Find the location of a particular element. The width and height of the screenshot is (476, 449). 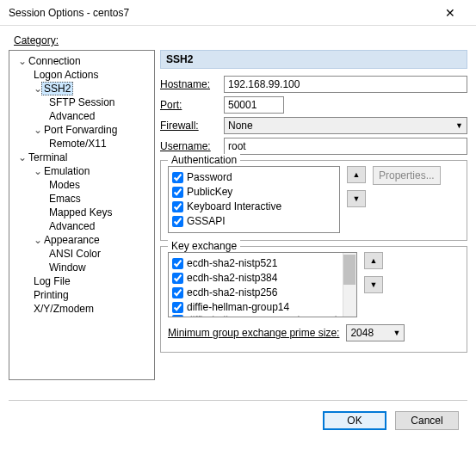

tree-remote-x11: Remote/X11 is located at coordinates (82, 144).